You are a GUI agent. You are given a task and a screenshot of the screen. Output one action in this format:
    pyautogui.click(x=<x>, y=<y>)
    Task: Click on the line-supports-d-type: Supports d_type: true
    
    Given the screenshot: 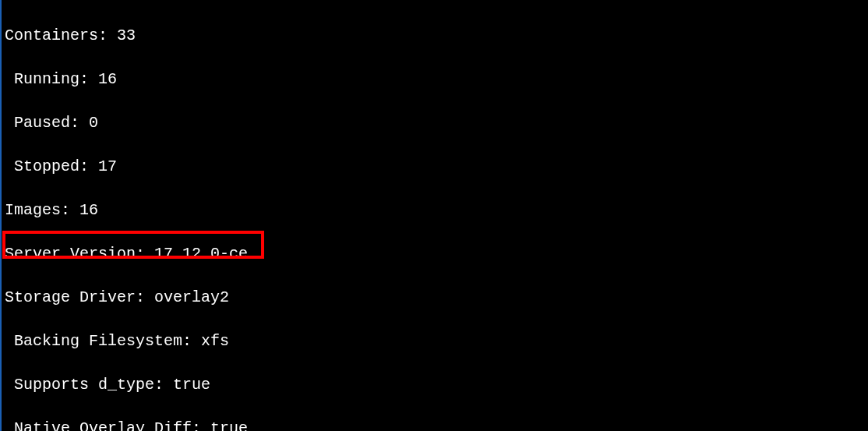 What is the action you would take?
    pyautogui.click(x=436, y=385)
    